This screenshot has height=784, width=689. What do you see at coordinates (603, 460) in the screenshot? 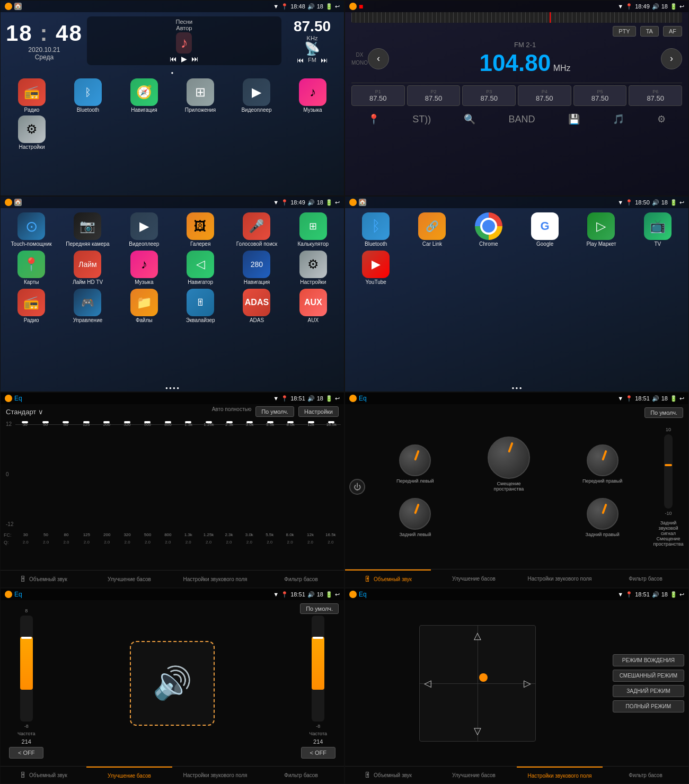
I see `knob-front-right-control` at bounding box center [603, 460].